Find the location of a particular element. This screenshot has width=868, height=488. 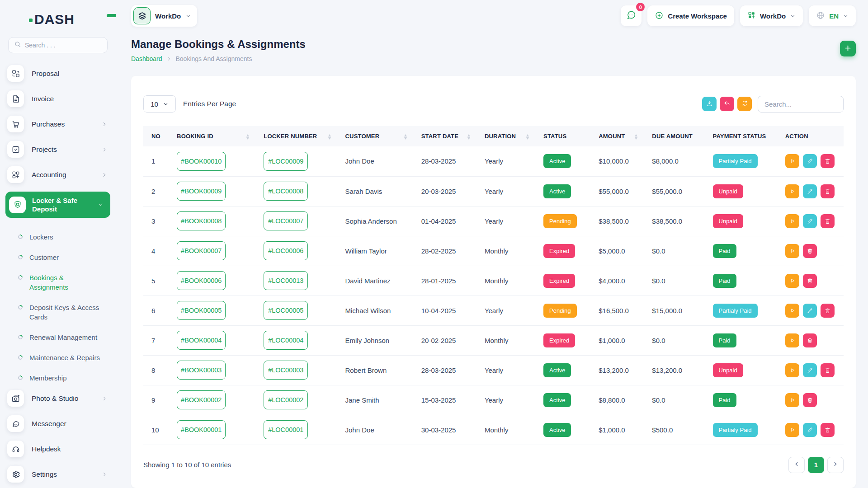

cell-booking-id: #BOOK00009 is located at coordinates (212, 191).